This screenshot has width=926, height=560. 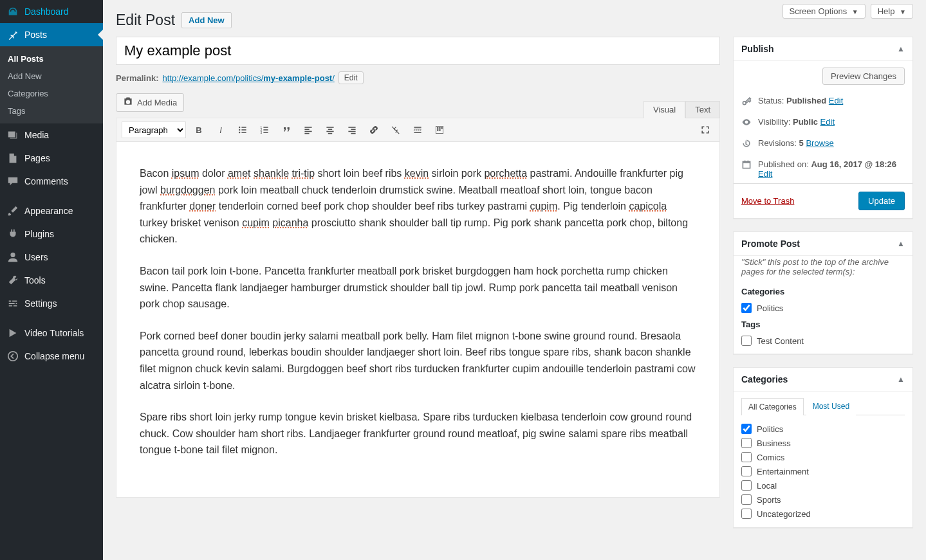 I want to click on collapse-icon, so click(x=13, y=356).